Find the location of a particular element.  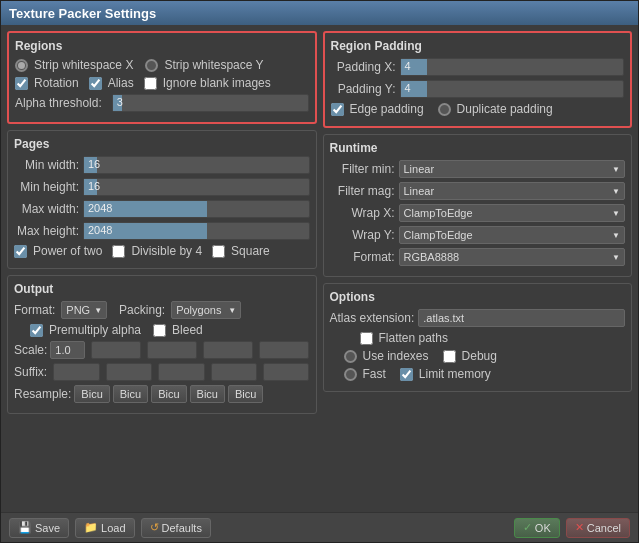

filter-mag-dropdown: Linear is located at coordinates (512, 191).